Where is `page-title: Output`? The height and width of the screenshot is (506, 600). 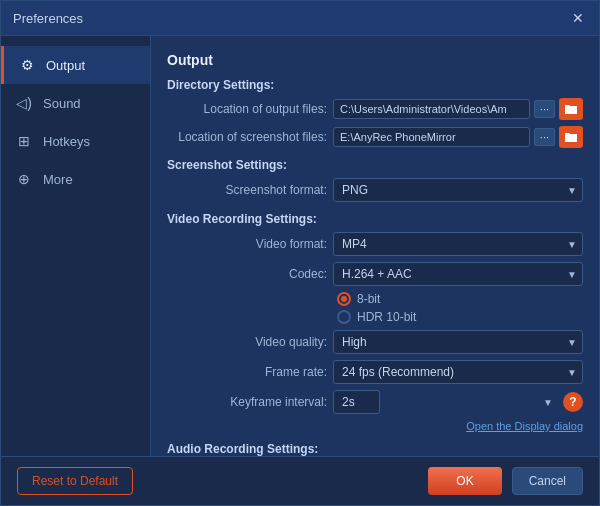 page-title: Output is located at coordinates (375, 60).